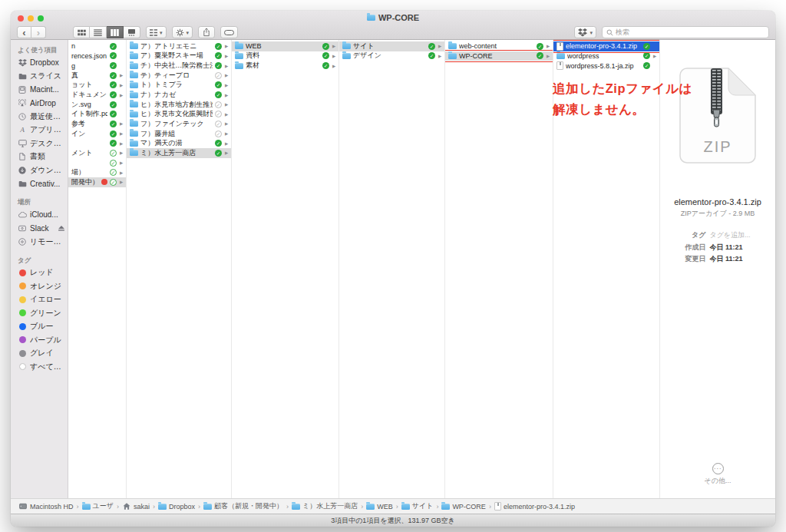 The width and height of the screenshot is (786, 532). I want to click on path-item-1: ユーザ, so click(98, 507).